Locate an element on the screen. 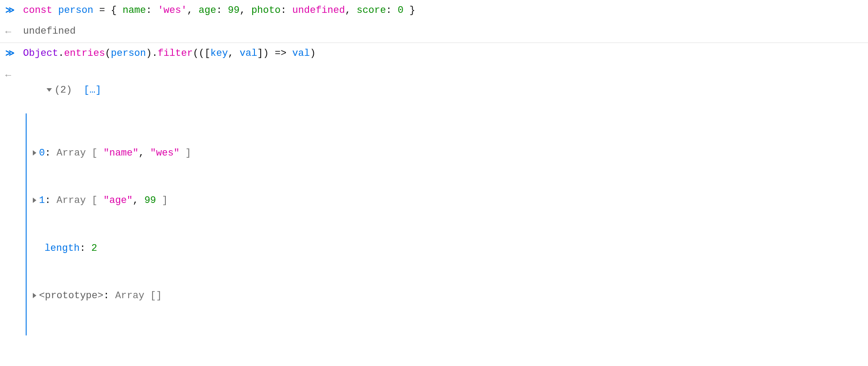 This screenshot has width=868, height=366. console-output-row-1: ← undefined is located at coordinates (434, 32).